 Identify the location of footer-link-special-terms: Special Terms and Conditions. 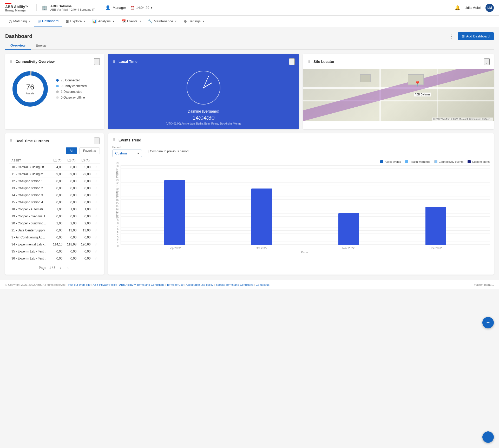
(234, 285).